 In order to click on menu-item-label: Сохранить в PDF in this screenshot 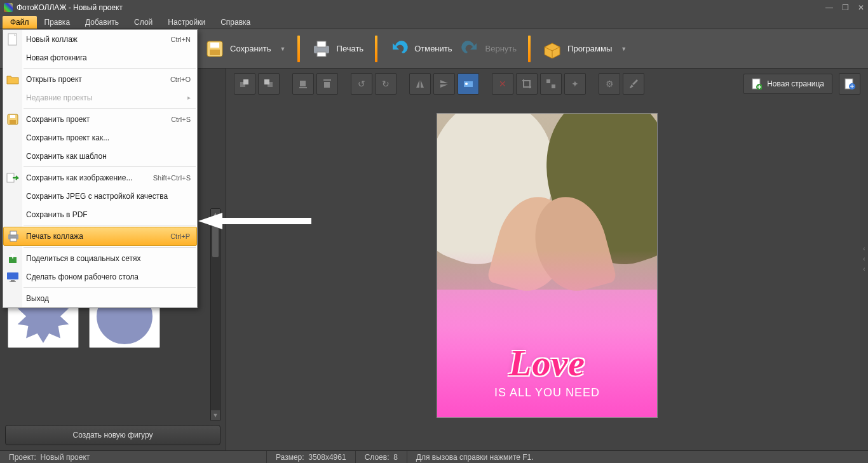, I will do `click(107, 215)`.